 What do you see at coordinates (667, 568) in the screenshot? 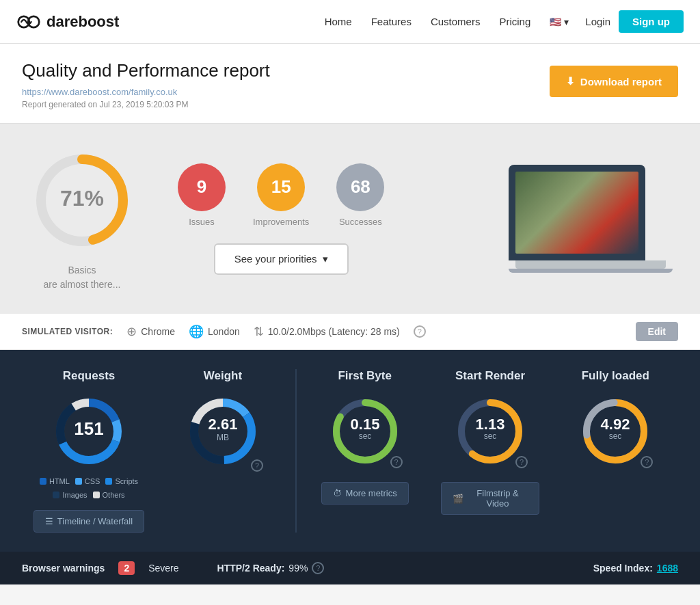
I see `speed-index-value: 1688` at bounding box center [667, 568].